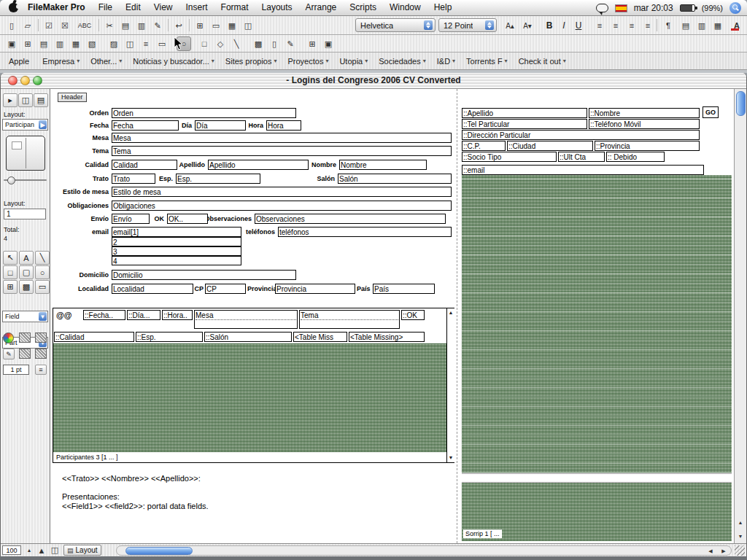  What do you see at coordinates (65, 26) in the screenshot?
I see `checkbox-off-icon: ☒` at bounding box center [65, 26].